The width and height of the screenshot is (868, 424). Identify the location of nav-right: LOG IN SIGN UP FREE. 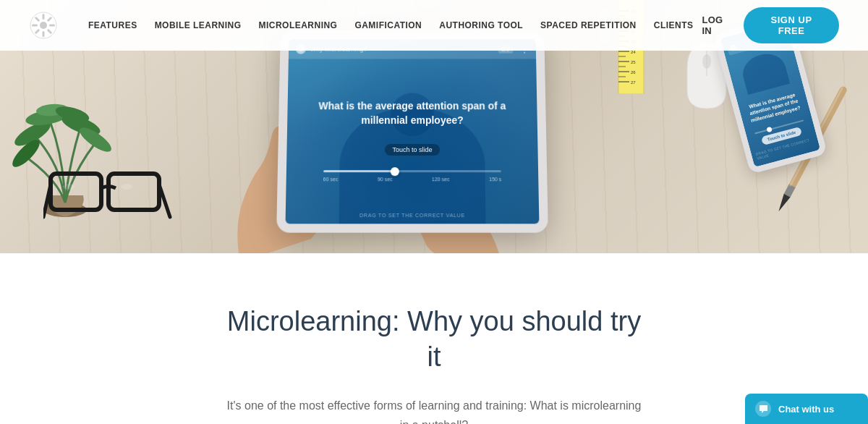
(770, 25).